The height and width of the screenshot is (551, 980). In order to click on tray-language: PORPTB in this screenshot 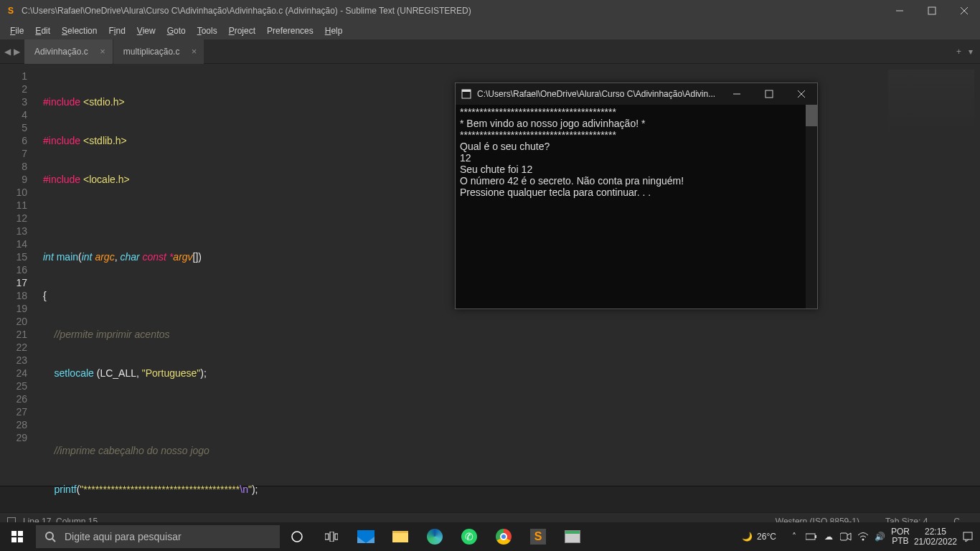, I will do `click(900, 537)`.